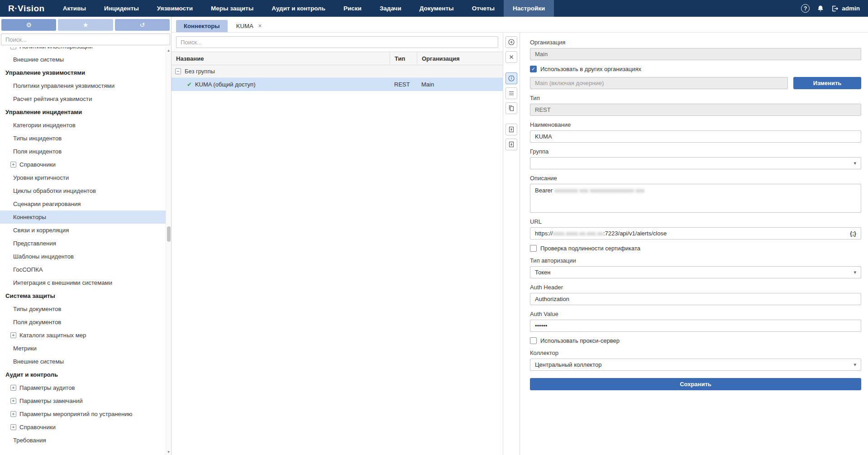 This screenshot has height=455, width=868. Describe the element at coordinates (27, 8) in the screenshot. I see `app-logo: R·Vision` at that location.